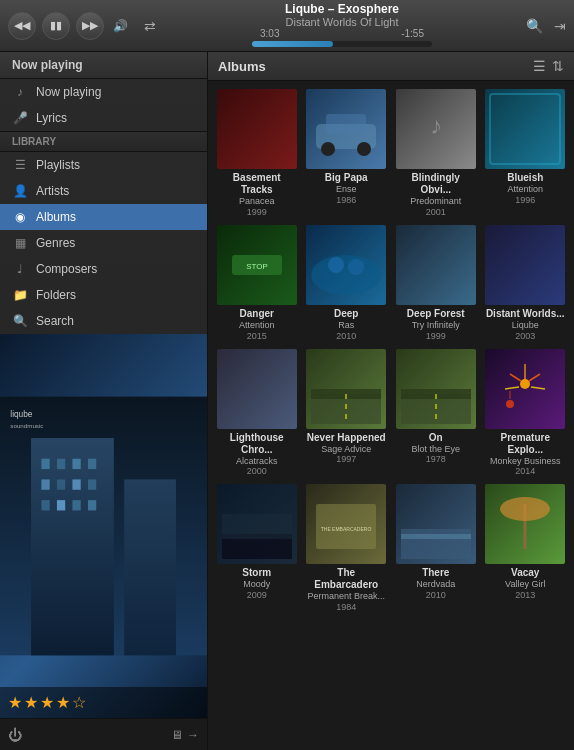 Image resolution: width=574 pixels, height=750 pixels. Describe the element at coordinates (525, 595) in the screenshot. I see `album-year: 2013` at that location.